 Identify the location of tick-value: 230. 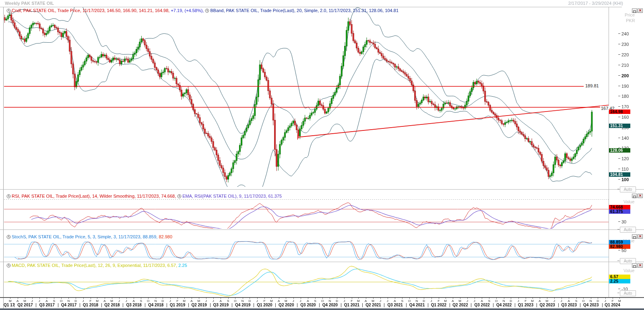
(625, 44).